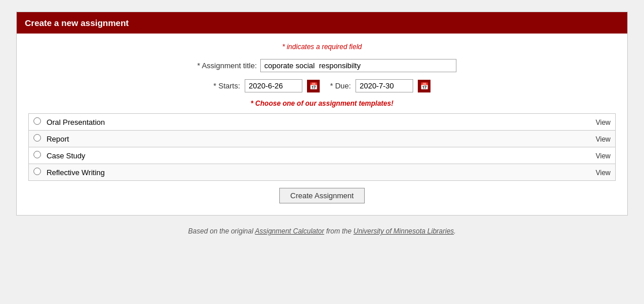  I want to click on assignment-title-row: * Assignment title:, so click(322, 66).